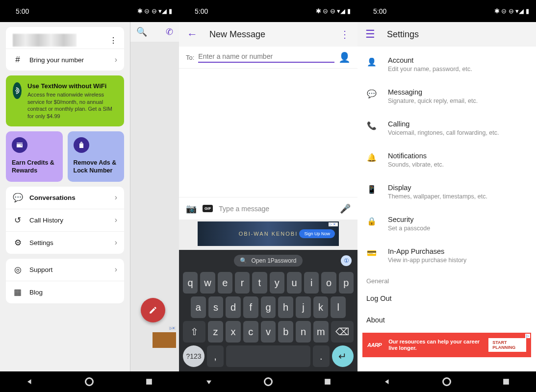  I want to click on space-key, so click(268, 356).